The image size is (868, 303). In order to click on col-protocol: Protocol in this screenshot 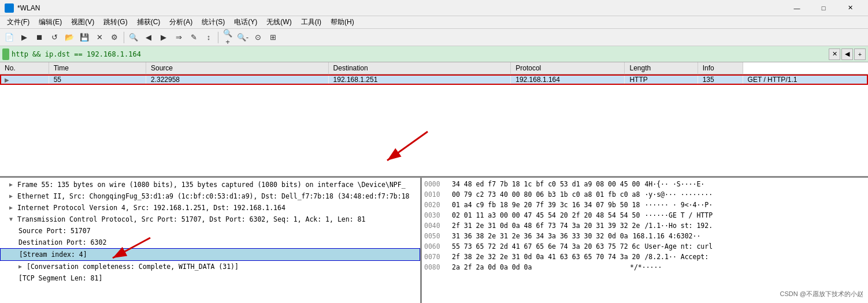, I will do `click(567, 68)`.